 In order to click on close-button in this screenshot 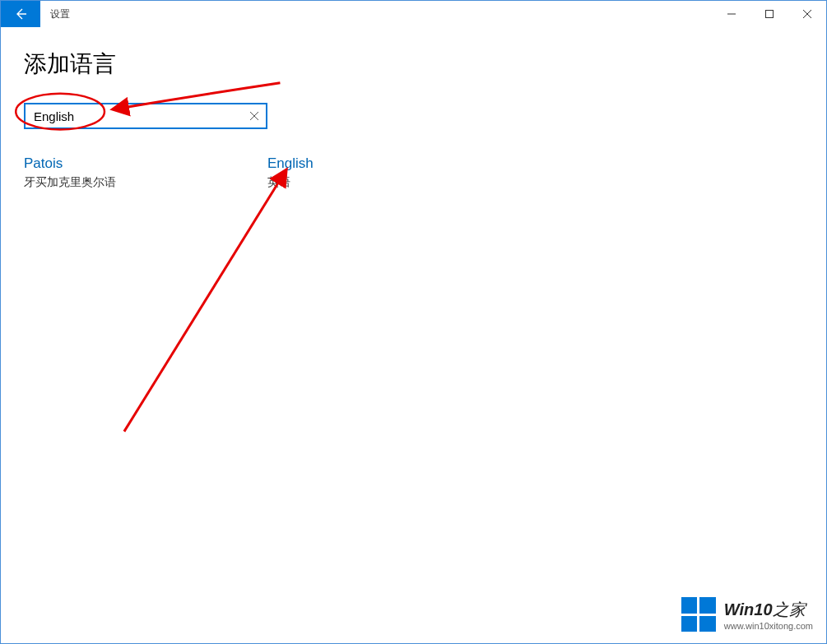, I will do `click(807, 14)`.